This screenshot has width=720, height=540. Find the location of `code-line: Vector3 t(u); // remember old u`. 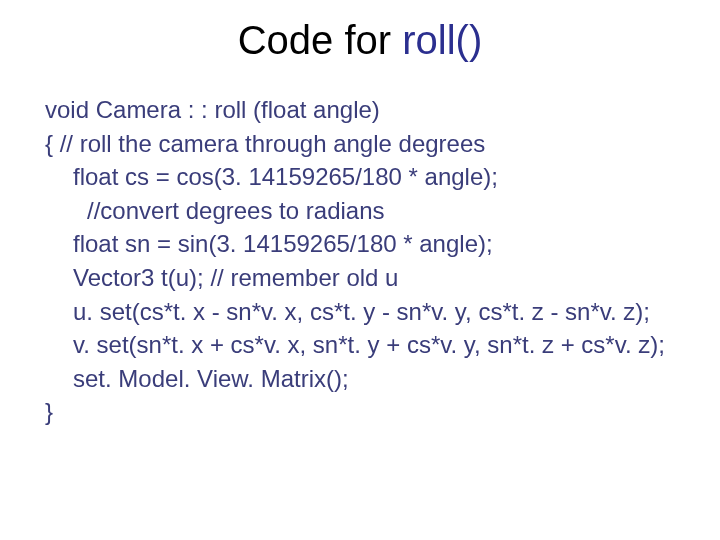

code-line: Vector3 t(u); // remember old u is located at coordinates (372, 278).